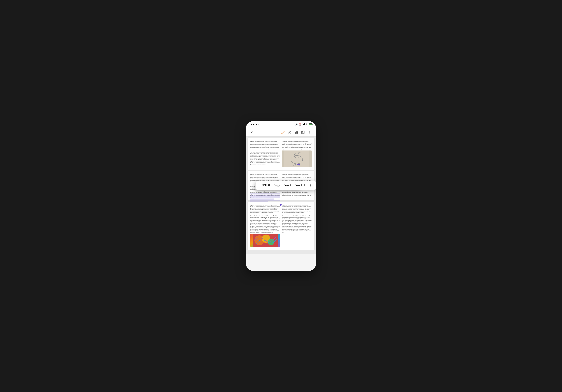 The width and height of the screenshot is (562, 392). What do you see at coordinates (304, 125) in the screenshot?
I see `signal-icon` at bounding box center [304, 125].